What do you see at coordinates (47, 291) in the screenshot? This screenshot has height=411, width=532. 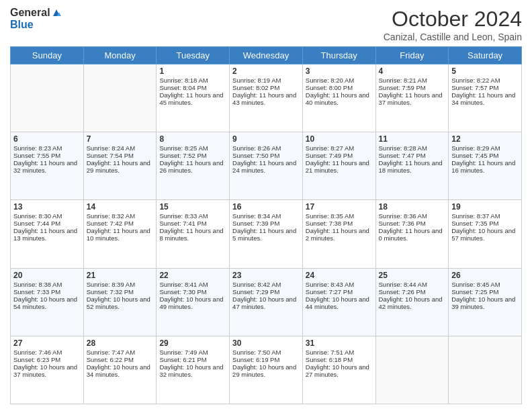 I see `sunset-text: Sunset: 7:33 PM` at bounding box center [47, 291].